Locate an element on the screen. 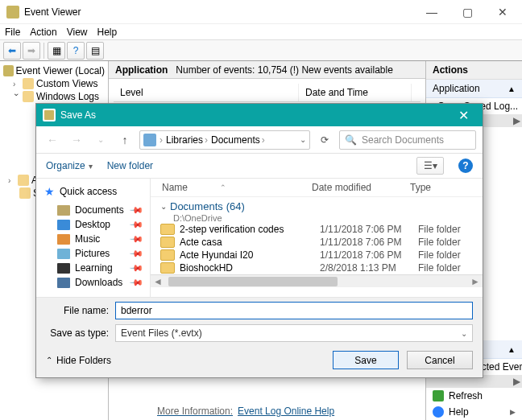 Image resolution: width=522 pixels, height=420 pixels. place-label: Desktop is located at coordinates (93, 224).